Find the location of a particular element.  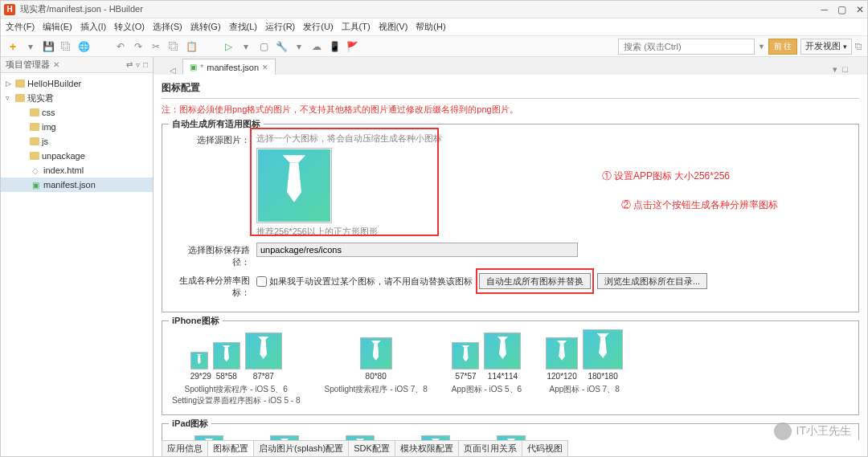

tab-scroll-left-icon: ◁ is located at coordinates (173, 71).